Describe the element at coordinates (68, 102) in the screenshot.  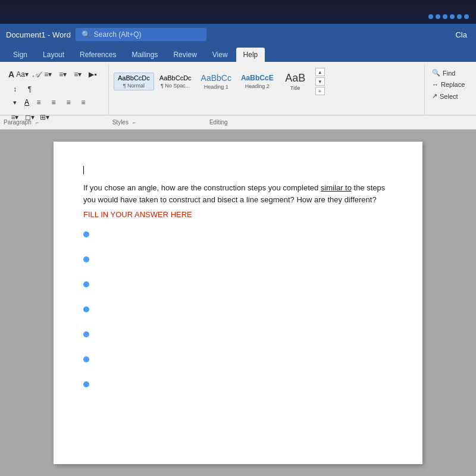
I see `align-right-btn: ≡` at that location.